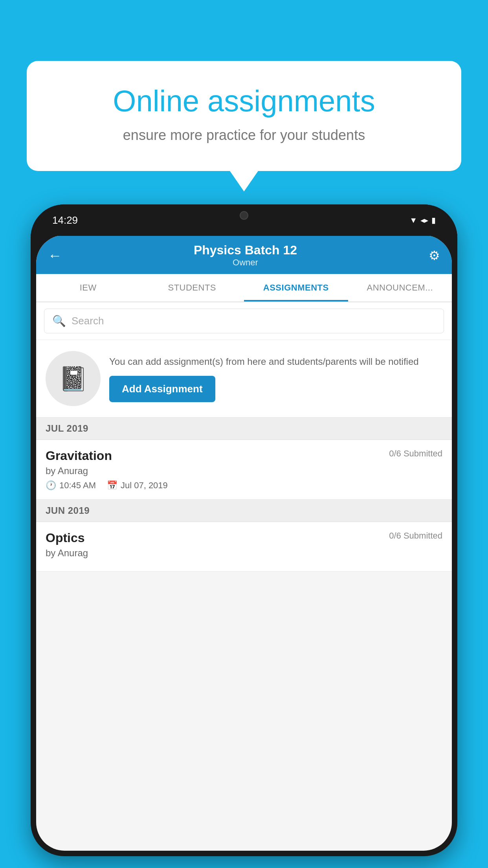  Describe the element at coordinates (65, 538) in the screenshot. I see `assignment-title-optics: Optics` at that location.